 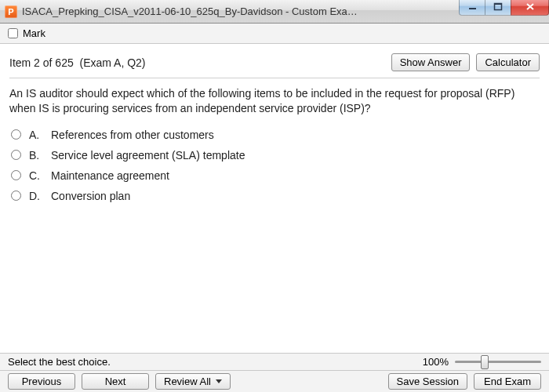 I want to click on window-title: ISACA_Prepking_CISA_v2011-06-10_625q_By-…, so click(x=191, y=11).